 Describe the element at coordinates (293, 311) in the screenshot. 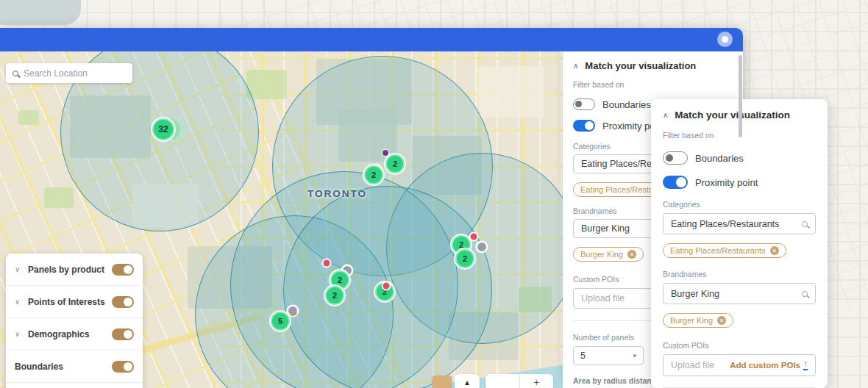

I see `map-marker-gray-orange` at that location.